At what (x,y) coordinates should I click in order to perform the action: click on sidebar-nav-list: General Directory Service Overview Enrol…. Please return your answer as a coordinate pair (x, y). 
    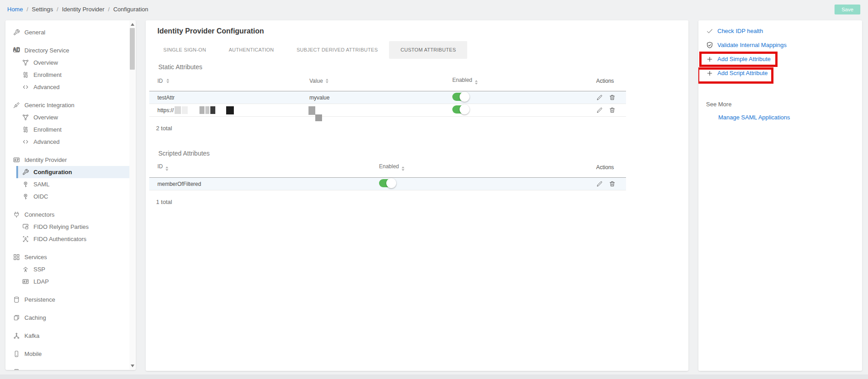
    Looking at the image, I should click on (71, 195).